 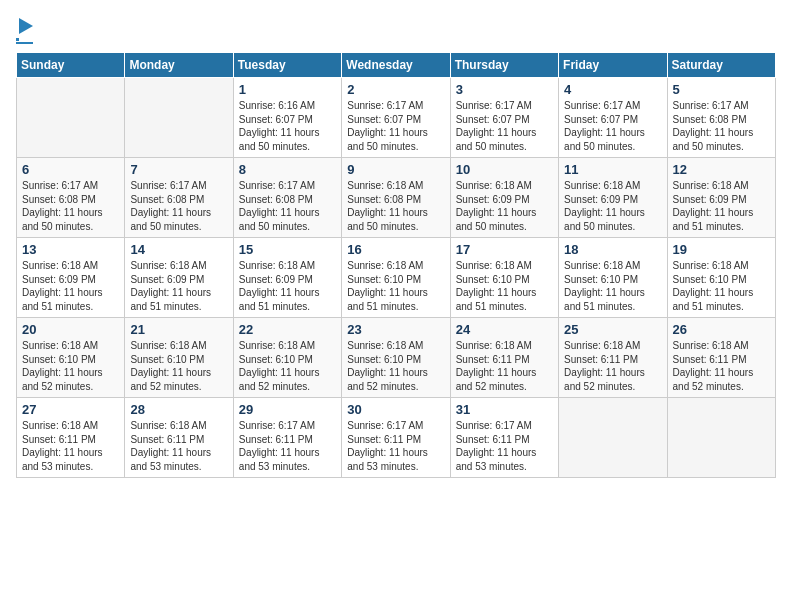 What do you see at coordinates (613, 358) in the screenshot?
I see `calendar-cell: 25Sunrise: 6:18 AMSunset: 6:11 PMDayligh…` at bounding box center [613, 358].